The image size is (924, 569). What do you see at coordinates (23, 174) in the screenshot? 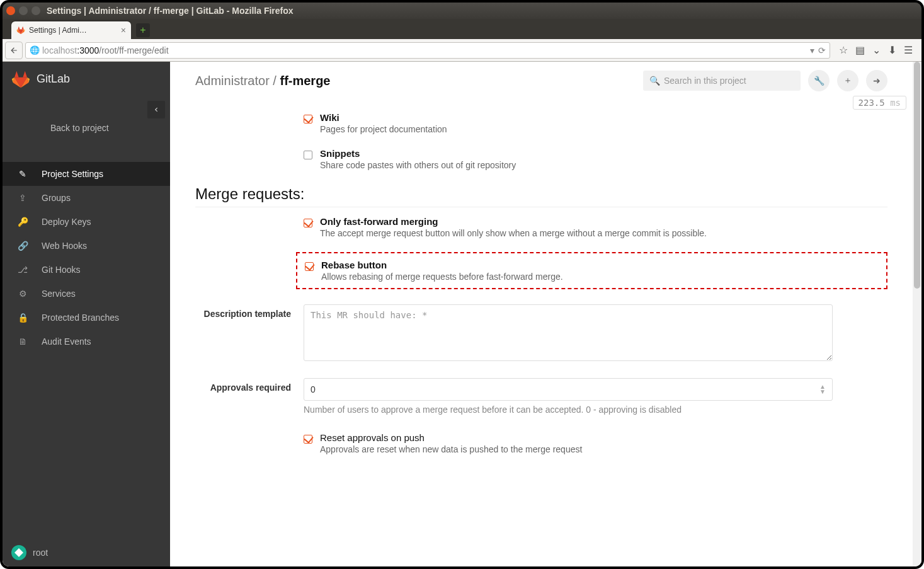
I see `pencil-square-icon: ✎` at bounding box center [23, 174].